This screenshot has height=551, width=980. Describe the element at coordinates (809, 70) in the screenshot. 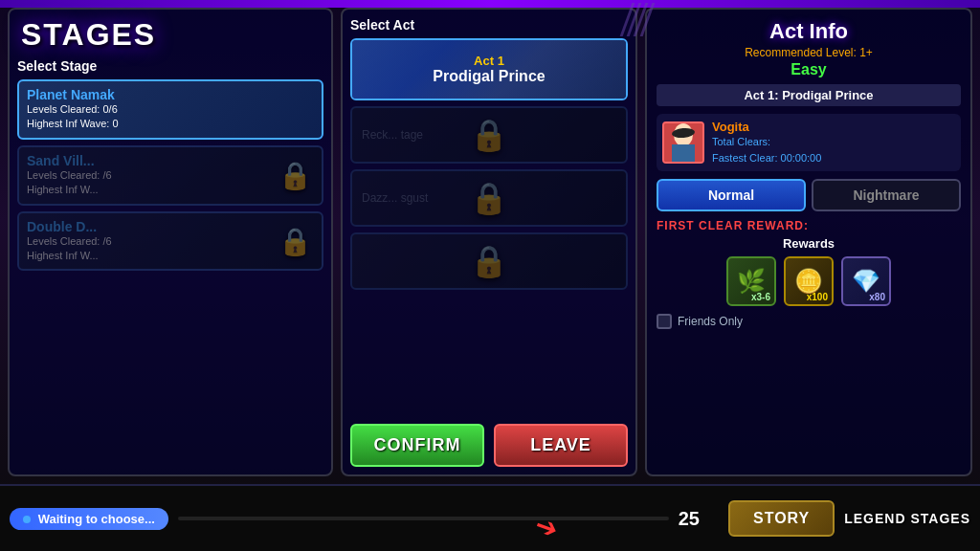

I see `difficulty-label: Easy` at that location.